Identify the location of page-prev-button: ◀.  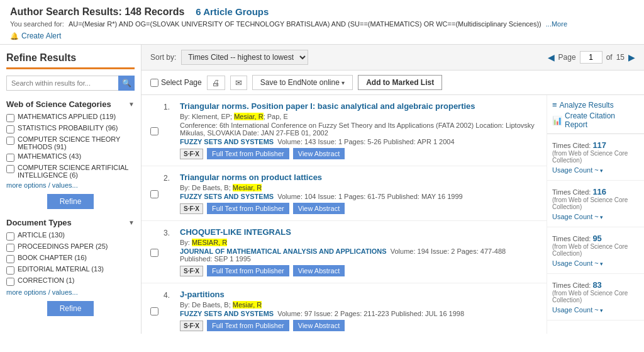
(551, 57).